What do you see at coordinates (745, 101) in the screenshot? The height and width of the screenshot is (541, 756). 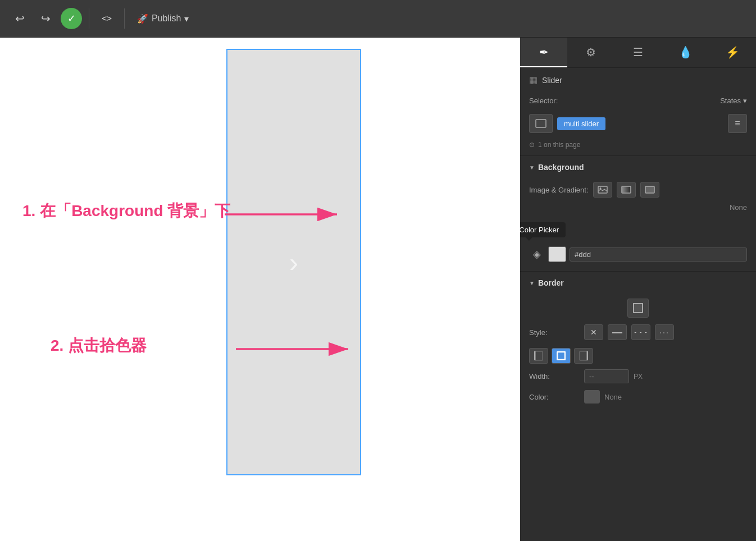 I see `states-chevron-icon: ▾` at bounding box center [745, 101].